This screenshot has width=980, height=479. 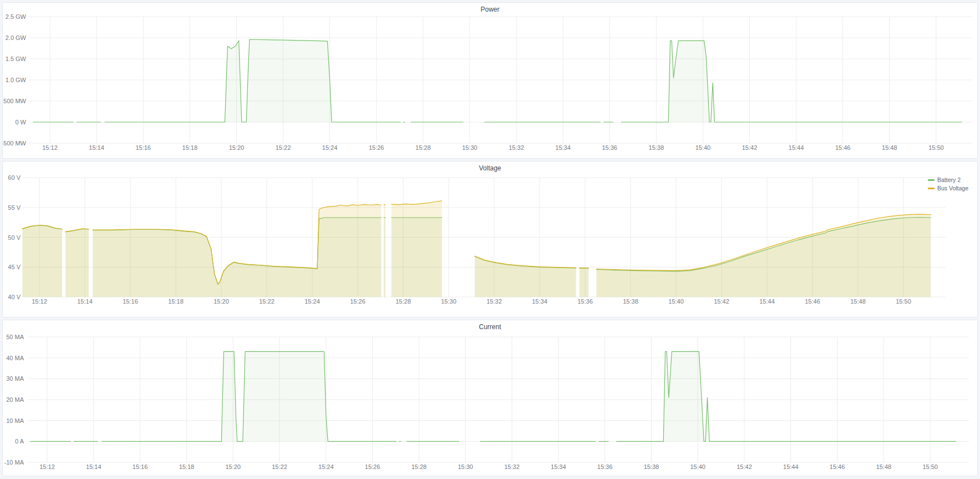 What do you see at coordinates (14, 462) in the screenshot?
I see `y-tick-label: -10 MA` at bounding box center [14, 462].